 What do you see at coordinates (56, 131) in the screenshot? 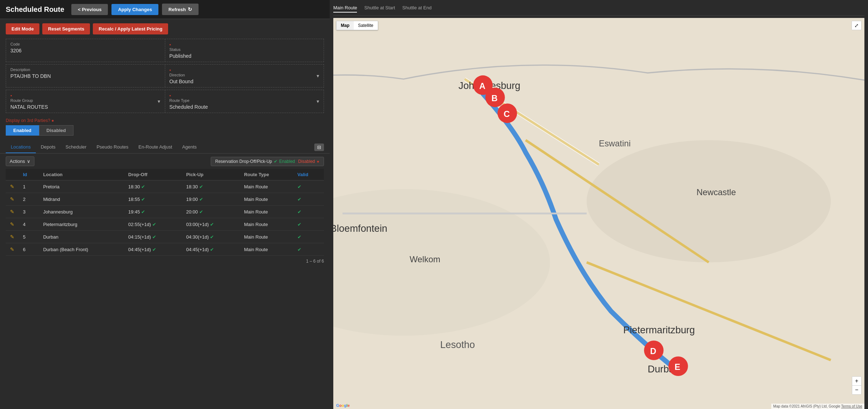
I see `disabled-toggle: Disabled` at bounding box center [56, 131].